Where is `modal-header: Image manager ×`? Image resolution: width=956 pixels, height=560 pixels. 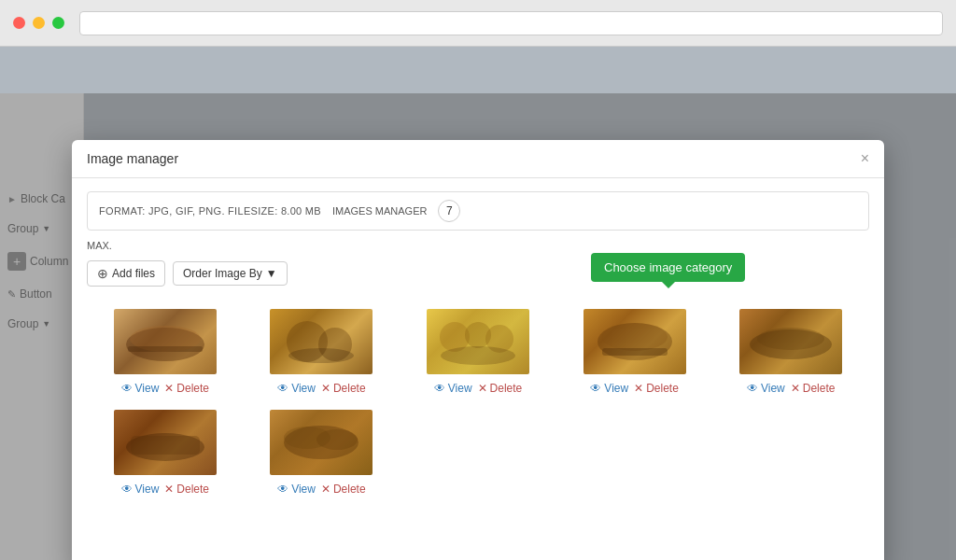 modal-header: Image manager × is located at coordinates (478, 159).